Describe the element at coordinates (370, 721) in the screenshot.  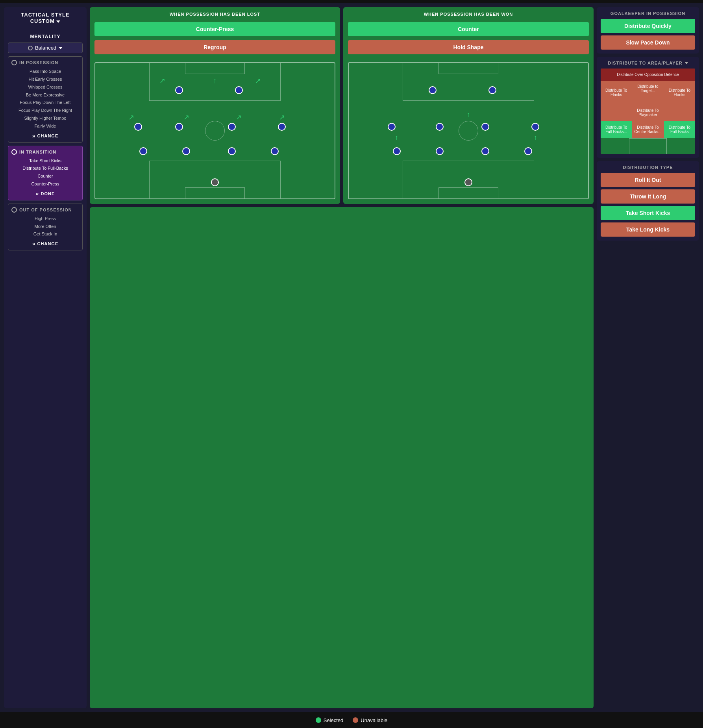
I see `unavailable-status: Unavailable` at that location.